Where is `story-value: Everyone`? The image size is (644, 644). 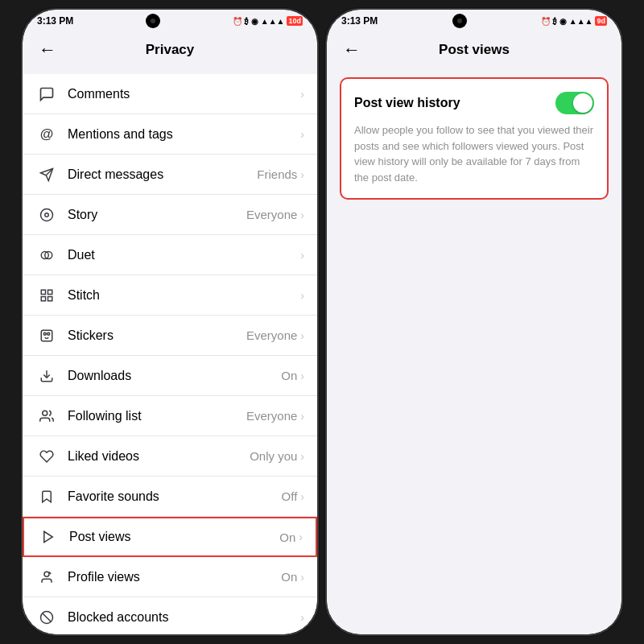
story-value: Everyone is located at coordinates (272, 214).